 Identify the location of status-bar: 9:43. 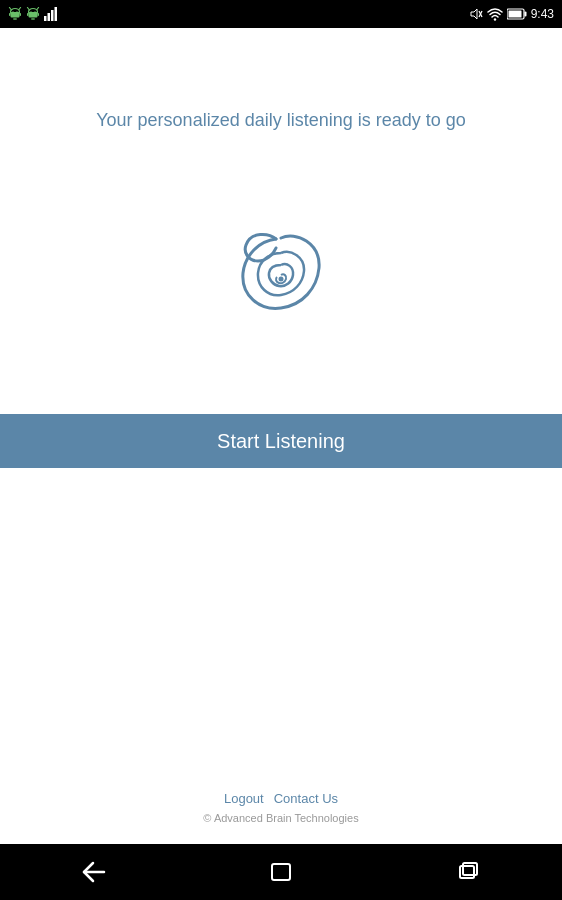
(281, 14).